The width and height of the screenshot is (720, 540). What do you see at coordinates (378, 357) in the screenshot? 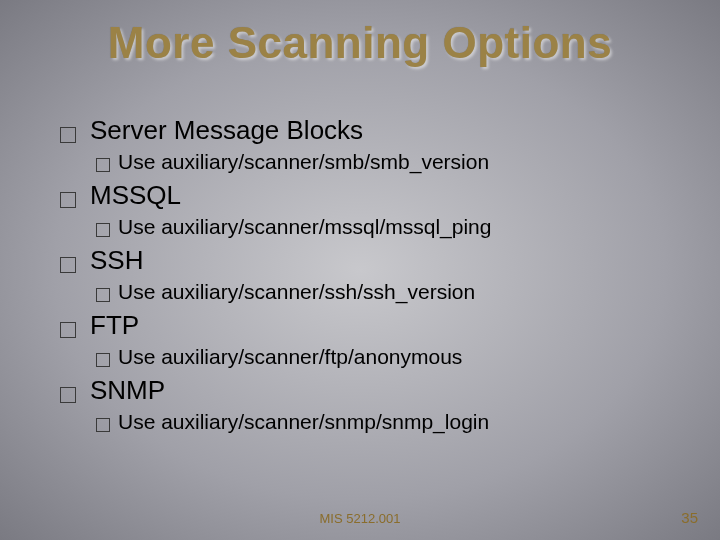
I see `bullet-level2: Use auxiliary/scanner/ftp/anonymous` at bounding box center [378, 357].